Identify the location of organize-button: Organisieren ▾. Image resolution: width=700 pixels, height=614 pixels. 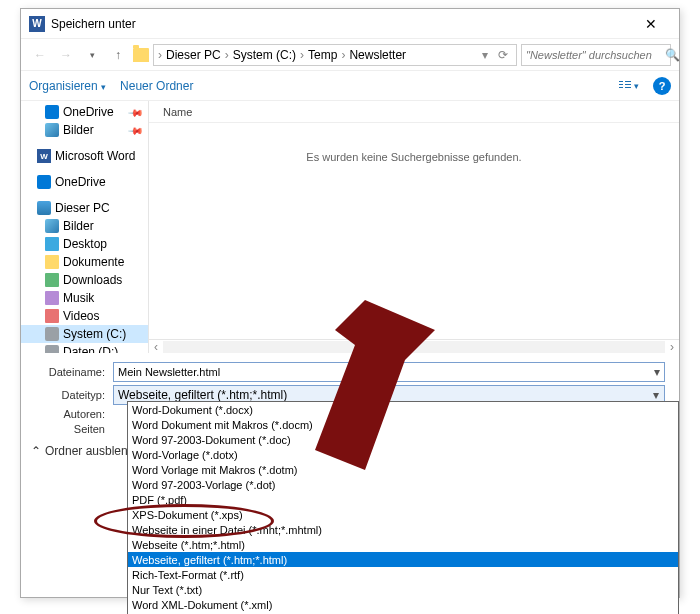
(68, 86).